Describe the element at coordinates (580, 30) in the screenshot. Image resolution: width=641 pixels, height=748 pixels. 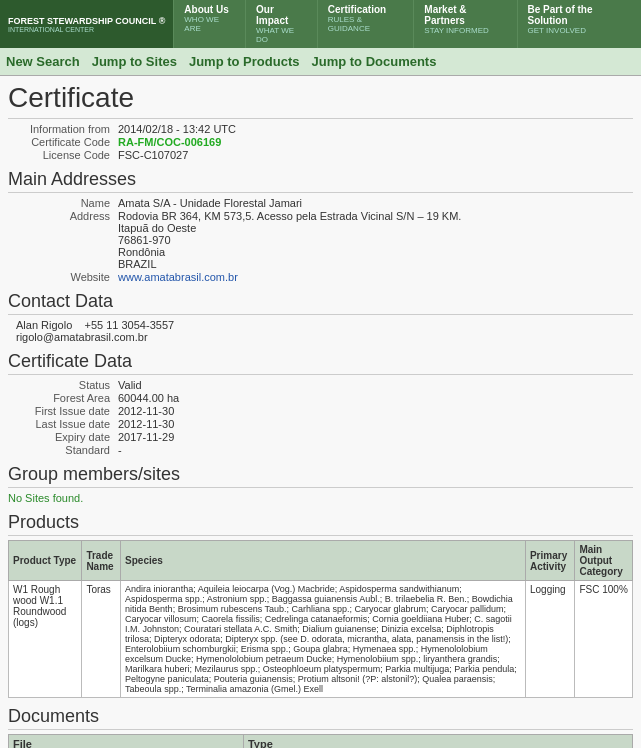
I see `nav-bepart-sub: GET INVOLVED` at that location.